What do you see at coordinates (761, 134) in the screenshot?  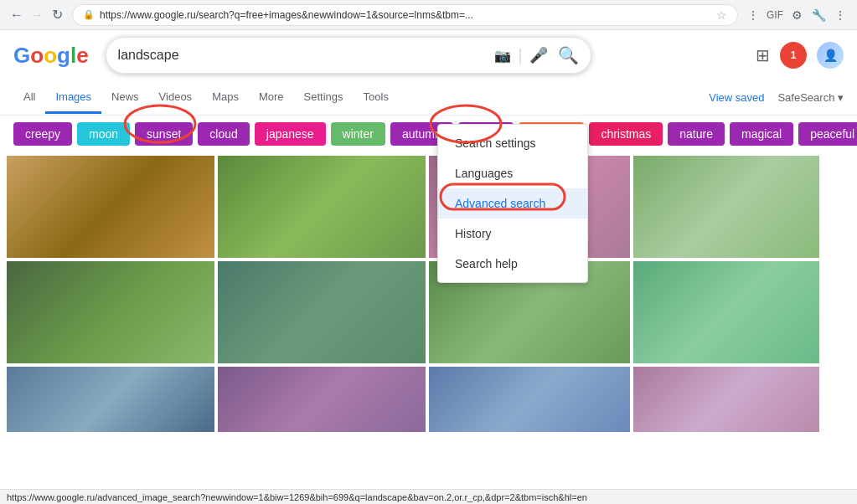 I see `tag-item: magical` at bounding box center [761, 134].